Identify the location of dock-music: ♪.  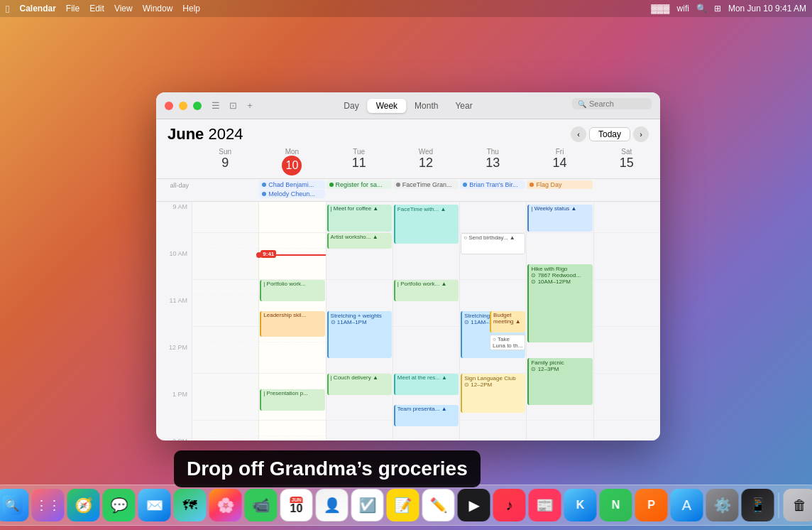
(510, 505).